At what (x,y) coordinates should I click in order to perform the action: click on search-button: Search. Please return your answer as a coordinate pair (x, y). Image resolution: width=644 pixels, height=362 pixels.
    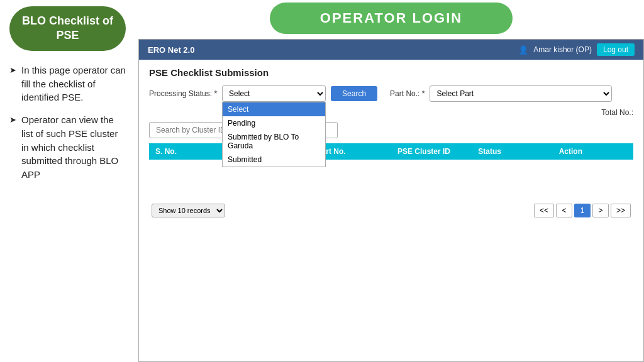
    Looking at the image, I should click on (354, 94).